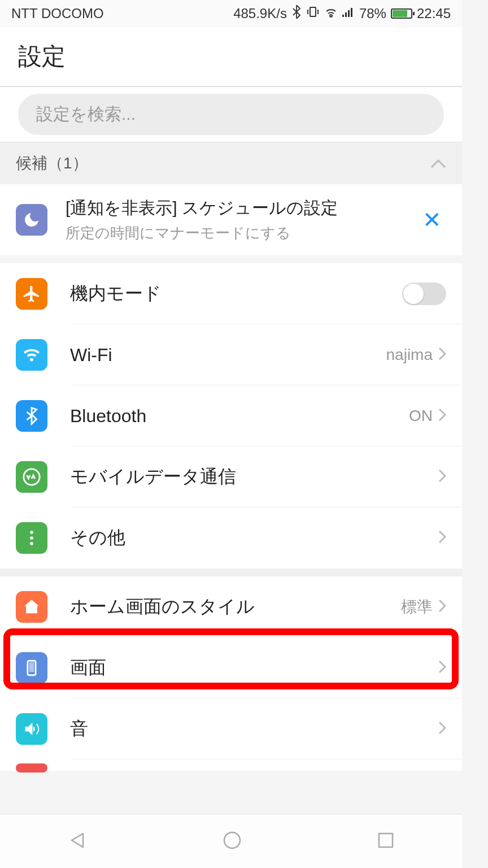  I want to click on suggestion-text: [通知を非表示] スケジュールの設定 所定の時間にマナーモードにする, so click(242, 220).